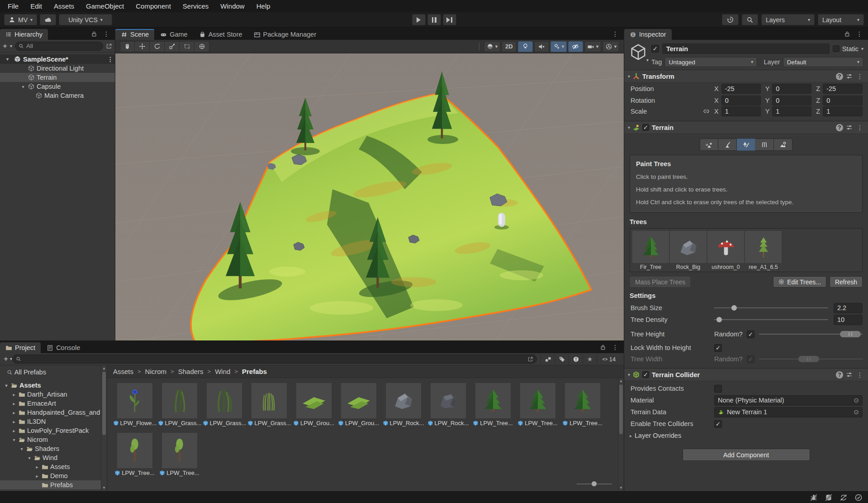 The height and width of the screenshot is (503, 868). I want to click on scale-tool-button, so click(172, 47).